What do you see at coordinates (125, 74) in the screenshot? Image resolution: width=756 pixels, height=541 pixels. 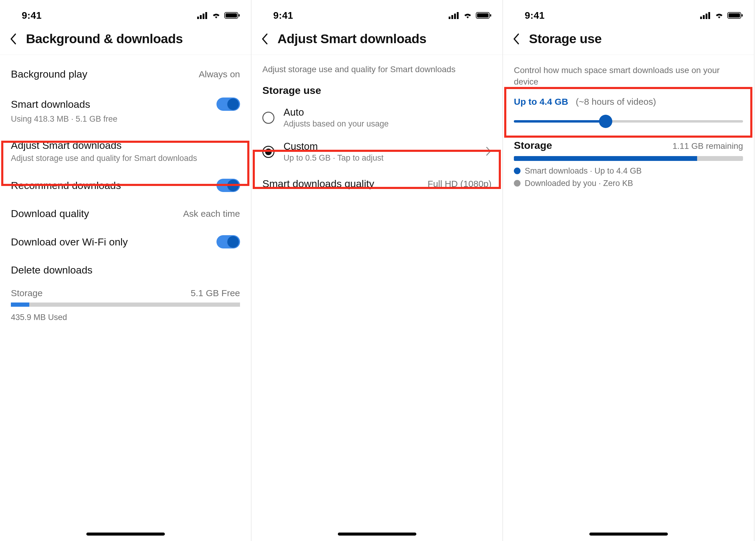 I see `row-background-play: Background play Always on` at bounding box center [125, 74].